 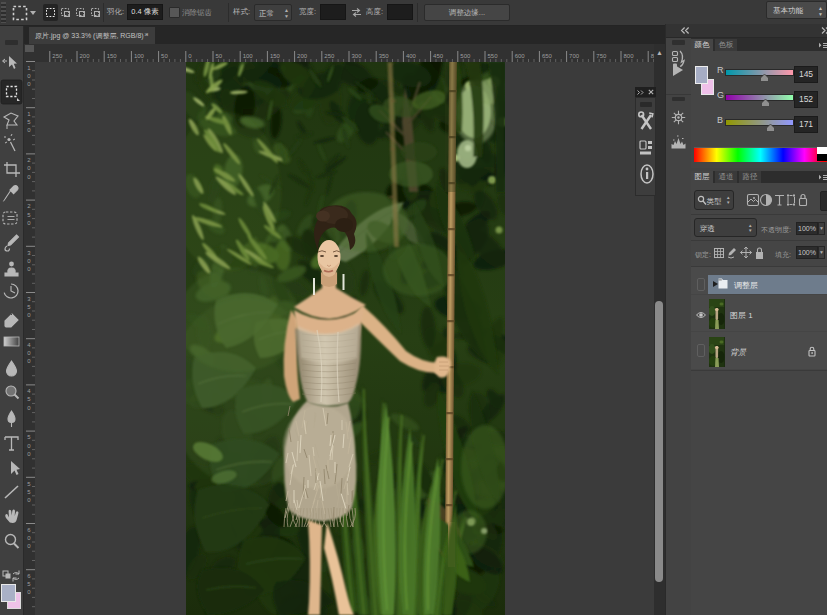 I want to click on svg-text: 600, so click(x=520, y=56).